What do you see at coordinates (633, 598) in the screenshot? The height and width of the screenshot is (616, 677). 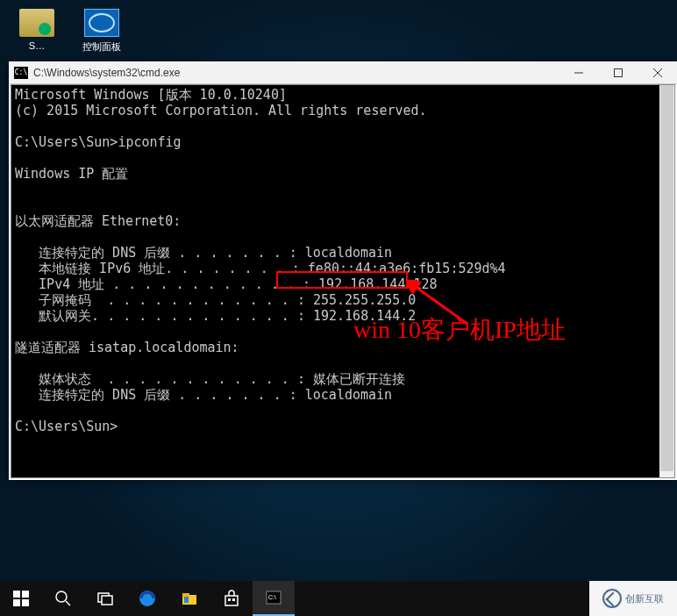 I see `watermark: 创新互联` at bounding box center [633, 598].